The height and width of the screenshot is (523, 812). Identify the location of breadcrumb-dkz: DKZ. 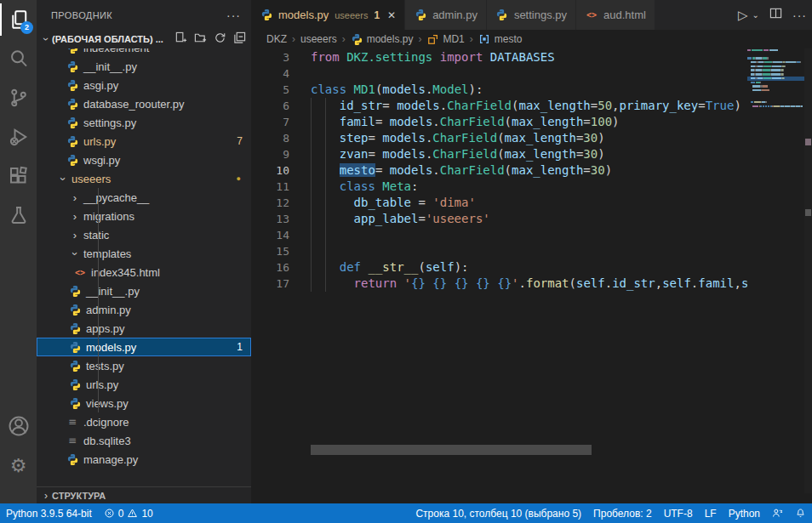
(277, 39).